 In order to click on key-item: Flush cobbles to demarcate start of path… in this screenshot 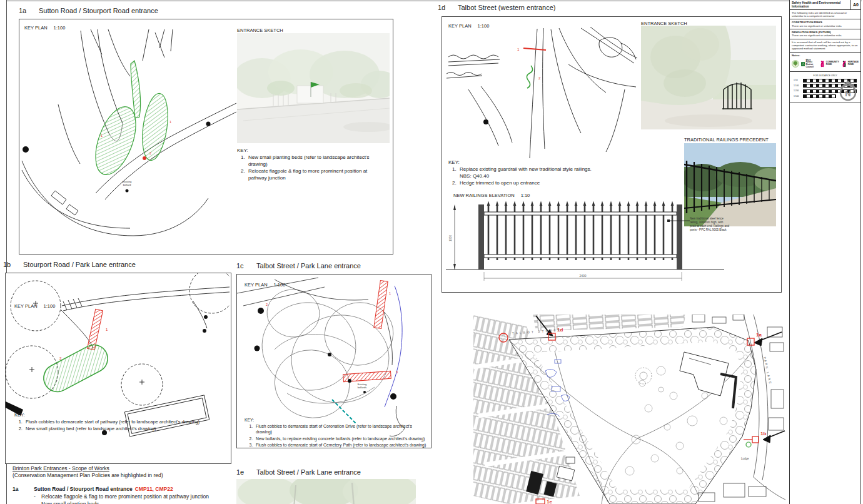, I will do `click(125, 422)`.